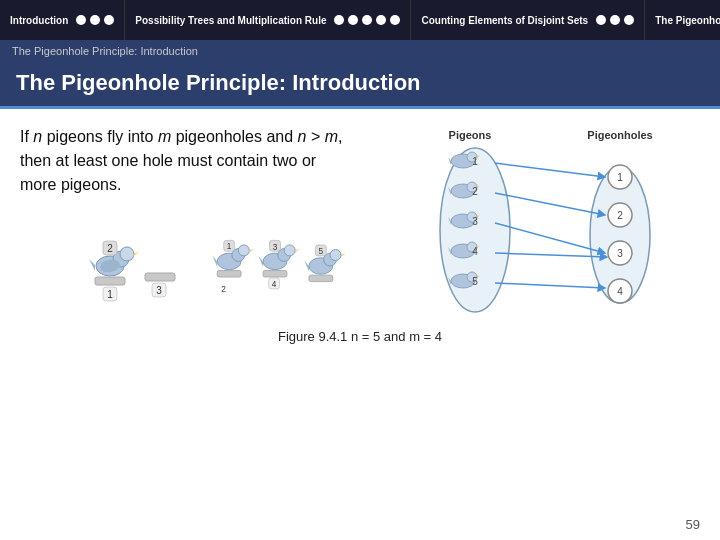  Describe the element at coordinates (302, 136) in the screenshot. I see `italic-n2: n` at that location.